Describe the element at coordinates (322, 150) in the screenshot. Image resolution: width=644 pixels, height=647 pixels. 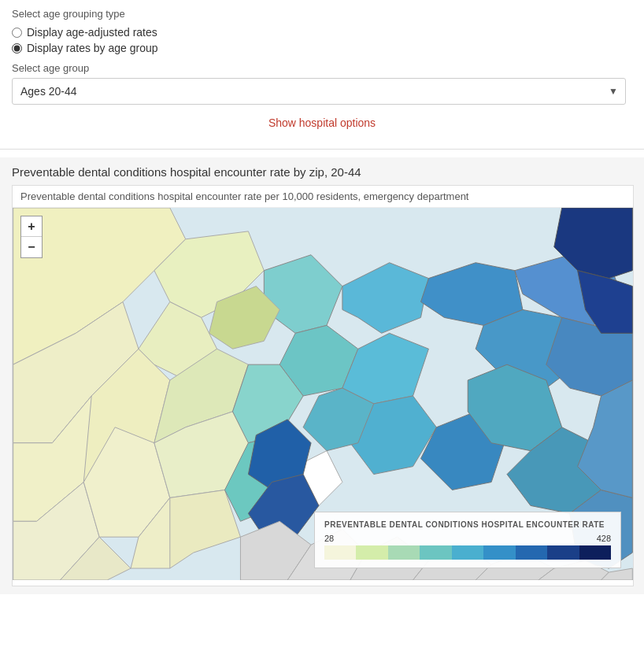
I see `divider` at that location.